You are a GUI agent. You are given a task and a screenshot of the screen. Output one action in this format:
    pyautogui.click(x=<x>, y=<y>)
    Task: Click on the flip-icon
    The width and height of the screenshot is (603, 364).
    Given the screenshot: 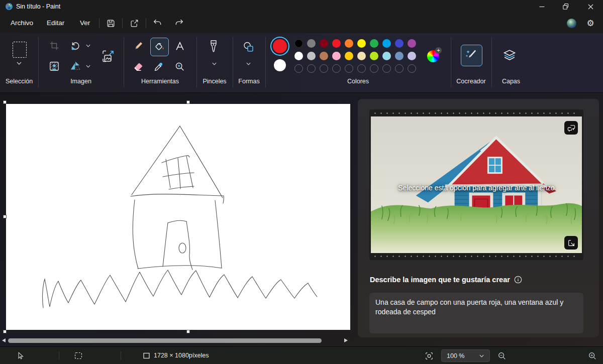 What is the action you would take?
    pyautogui.click(x=75, y=66)
    